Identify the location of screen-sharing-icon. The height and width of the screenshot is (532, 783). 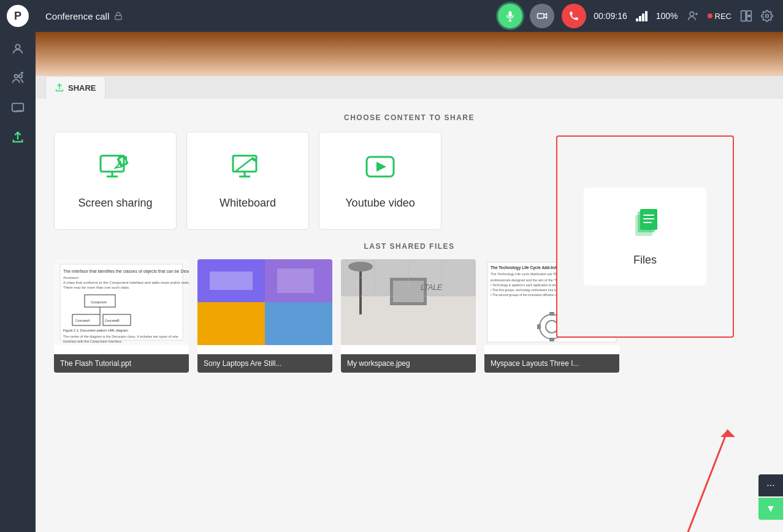
(115, 170).